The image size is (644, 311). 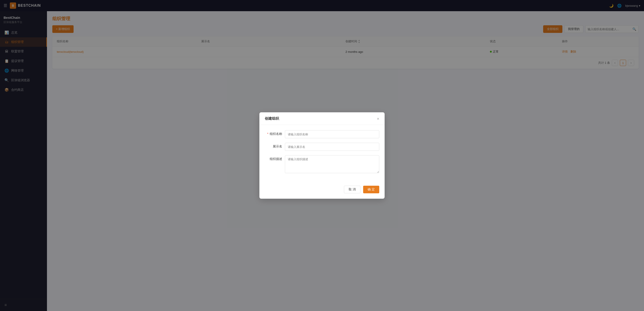 What do you see at coordinates (275, 146) in the screenshot?
I see `label-display-name: 展示名` at bounding box center [275, 146].